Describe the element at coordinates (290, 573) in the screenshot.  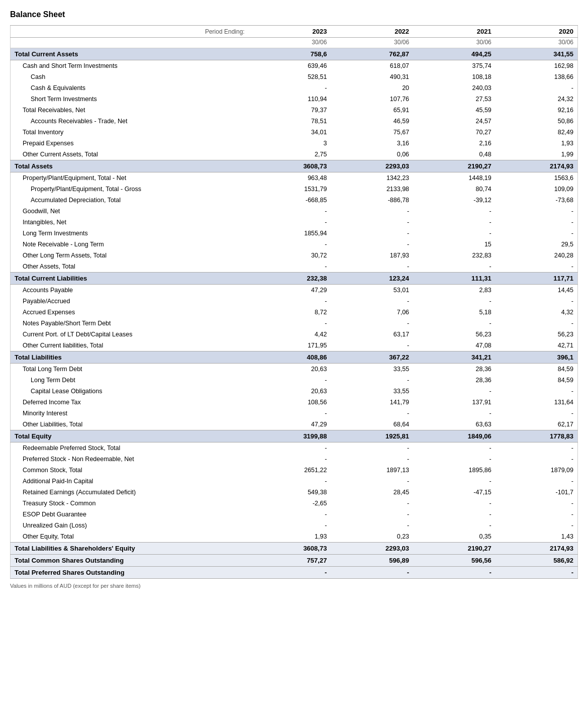
I see `bold-v1: -` at that location.